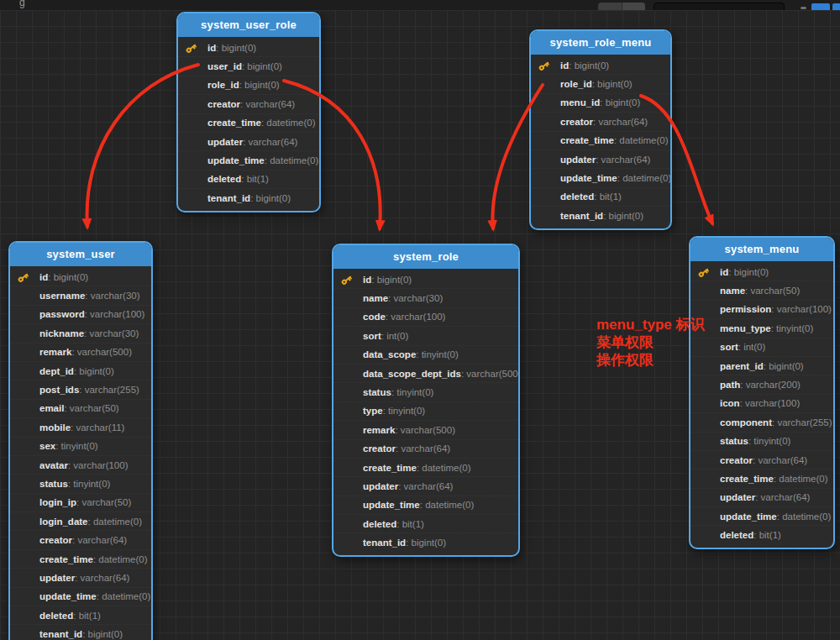 The image size is (840, 640). Describe the element at coordinates (762, 348) in the screenshot. I see `field-row-system_menu-sort: sortint(0)` at that location.